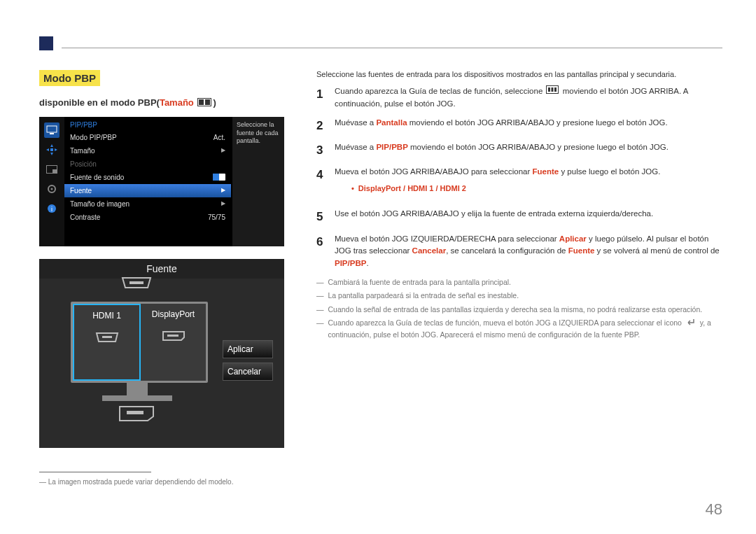 The image size is (756, 534). Describe the element at coordinates (137, 398) in the screenshot. I see `monitor-stand-base` at that location.